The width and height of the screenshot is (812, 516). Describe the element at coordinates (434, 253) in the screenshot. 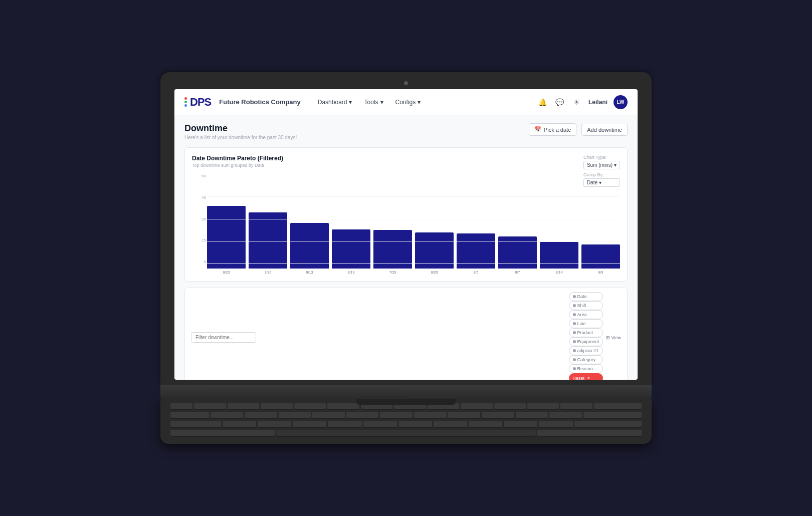

I see `bar-group: 8/20` at that location.